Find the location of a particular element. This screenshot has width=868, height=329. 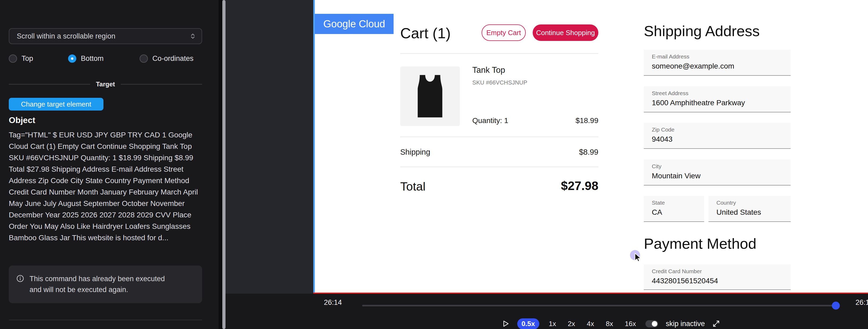

current-time: 26:14 is located at coordinates (333, 302).